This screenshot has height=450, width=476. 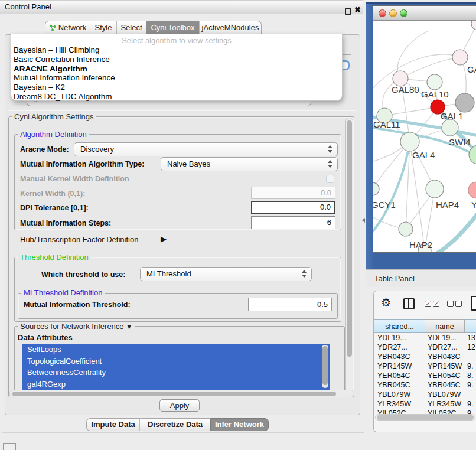 What do you see at coordinates (472, 155) in the screenshot?
I see `node-swi4-large` at bounding box center [472, 155].